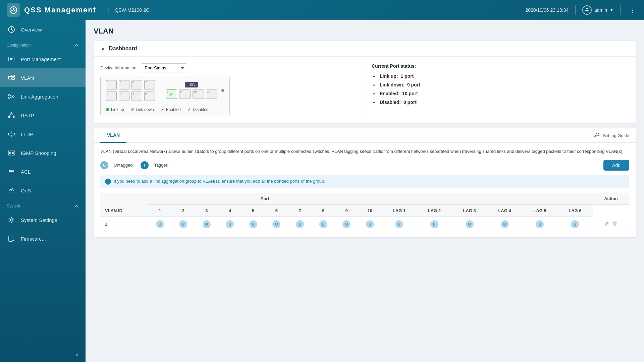 Image resolution: width=644 pixels, height=362 pixels. Describe the element at coordinates (207, 224) in the screenshot. I see `vlan-row1-port3: U` at that location.